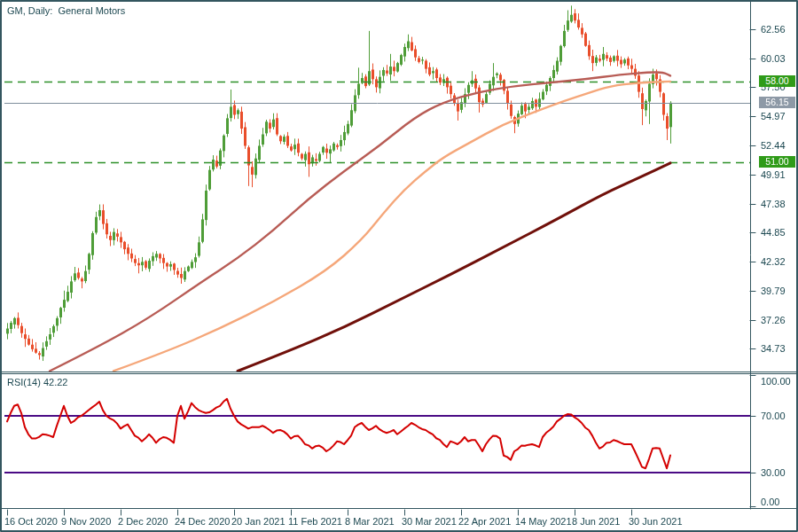  What do you see at coordinates (596, 521) in the screenshot?
I see `date-axis-label: 8 Jun 2021` at bounding box center [596, 521].